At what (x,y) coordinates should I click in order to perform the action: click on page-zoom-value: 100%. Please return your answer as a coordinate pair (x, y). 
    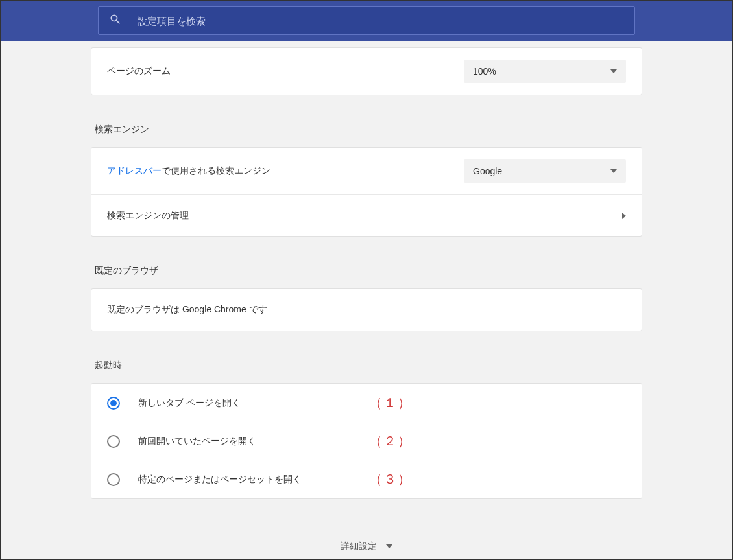
    Looking at the image, I should click on (485, 71).